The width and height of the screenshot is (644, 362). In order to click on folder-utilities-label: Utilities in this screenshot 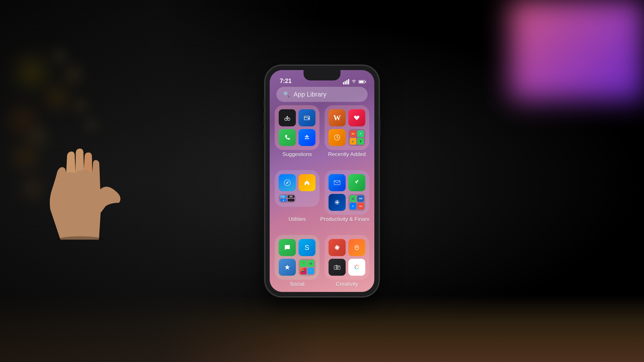, I will do `click(297, 219)`.